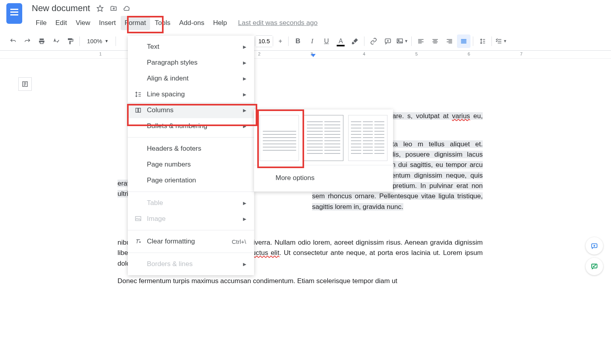 This screenshot has width=611, height=364. I want to click on ruler-indent-marker, so click(313, 56).